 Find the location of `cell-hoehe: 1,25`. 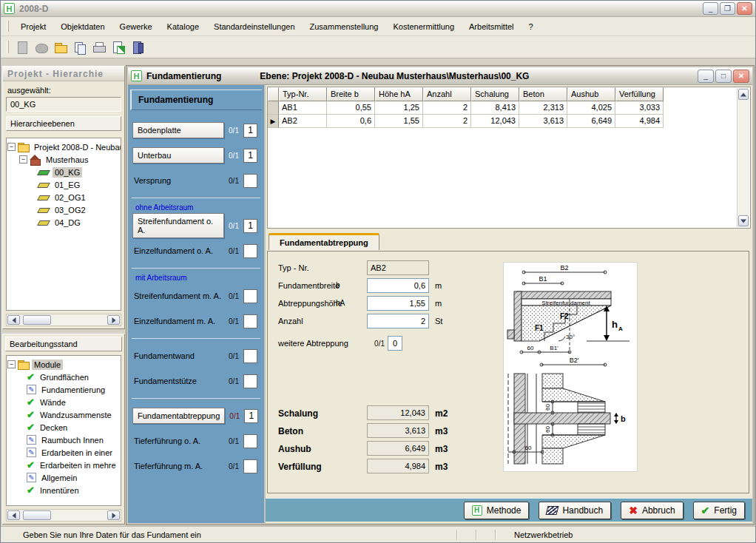

cell-hoehe: 1,25 is located at coordinates (399, 108).